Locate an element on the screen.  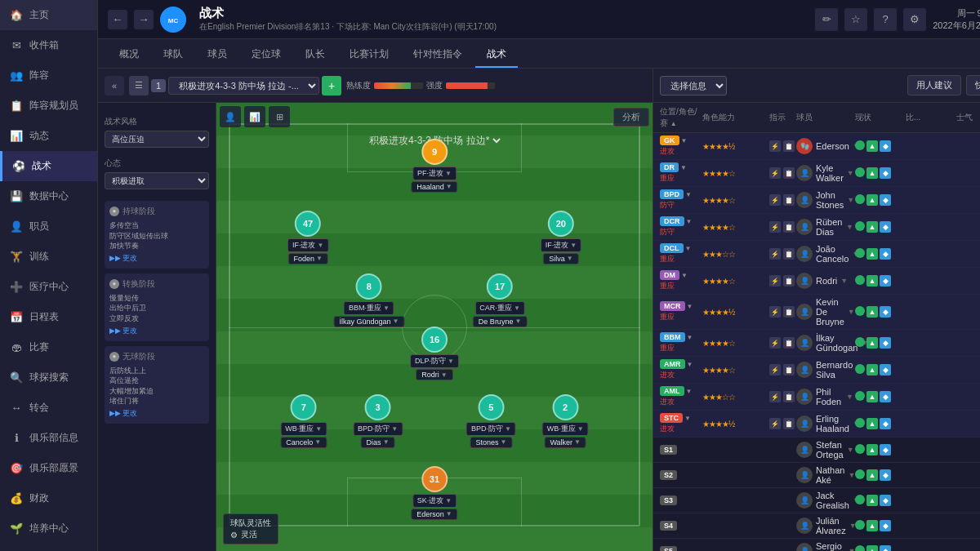
sidebar-item-squad: 👥 阵容 is located at coordinates (49, 75).